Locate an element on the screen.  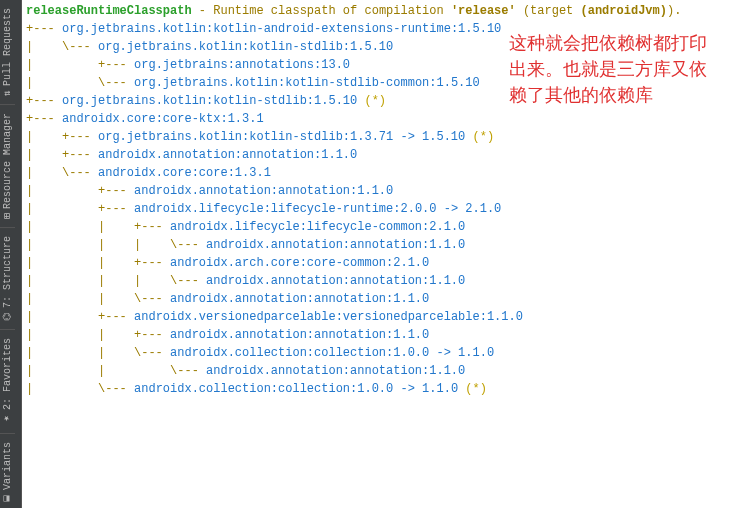
sidebar-tab-pull-requests: ⇅ Pull Requests is located at coordinates (8, 52).